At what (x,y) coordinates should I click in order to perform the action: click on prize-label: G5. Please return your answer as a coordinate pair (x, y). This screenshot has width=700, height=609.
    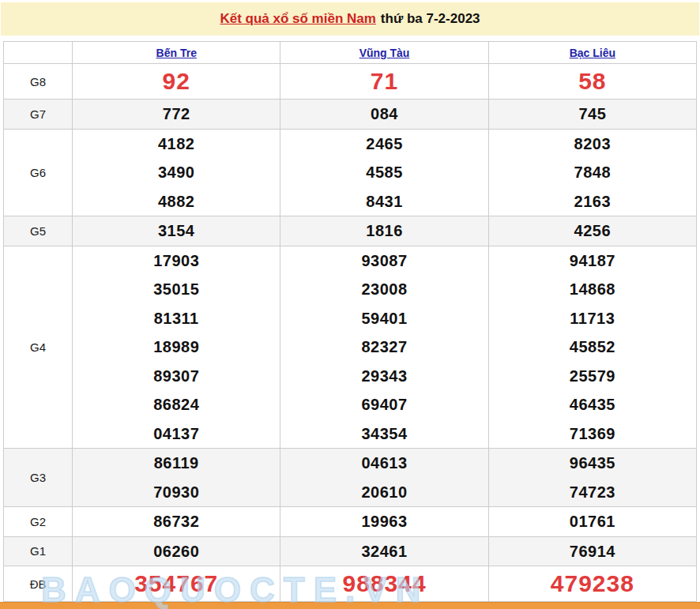
    Looking at the image, I should click on (38, 231).